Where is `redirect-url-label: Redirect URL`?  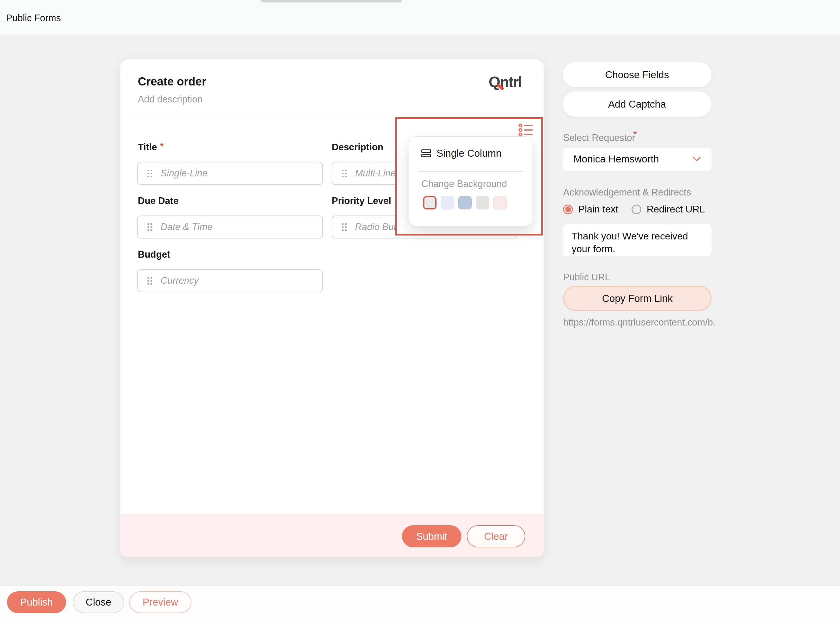
redirect-url-label: Redirect URL is located at coordinates (676, 209).